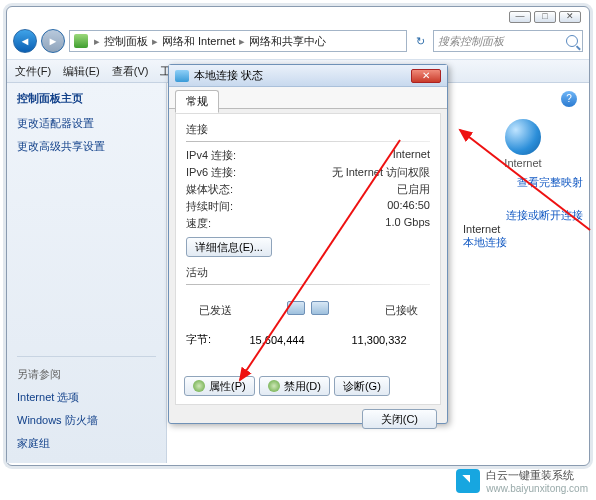 This screenshot has width=596, height=500. What do you see at coordinates (537, 476) in the screenshot?
I see `brand-name: 白云一键重装系统` at bounding box center [537, 476].